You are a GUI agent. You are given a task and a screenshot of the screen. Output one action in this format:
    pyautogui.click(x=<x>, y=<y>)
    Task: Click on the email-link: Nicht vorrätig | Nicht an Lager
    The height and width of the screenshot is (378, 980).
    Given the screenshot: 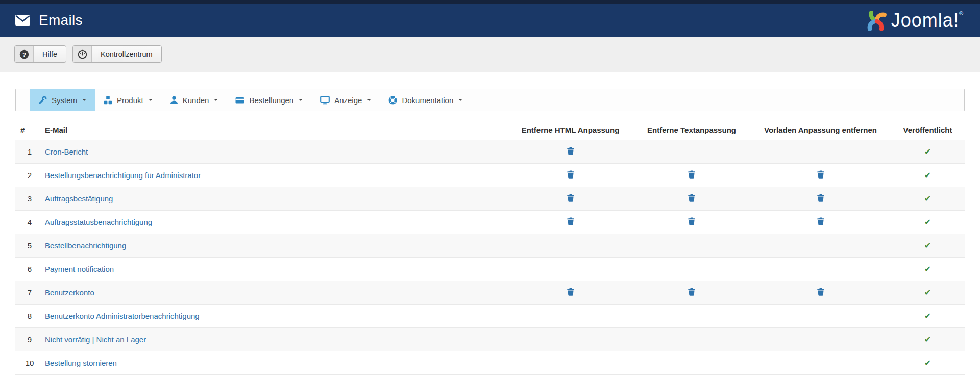 What is the action you would take?
    pyautogui.click(x=95, y=340)
    